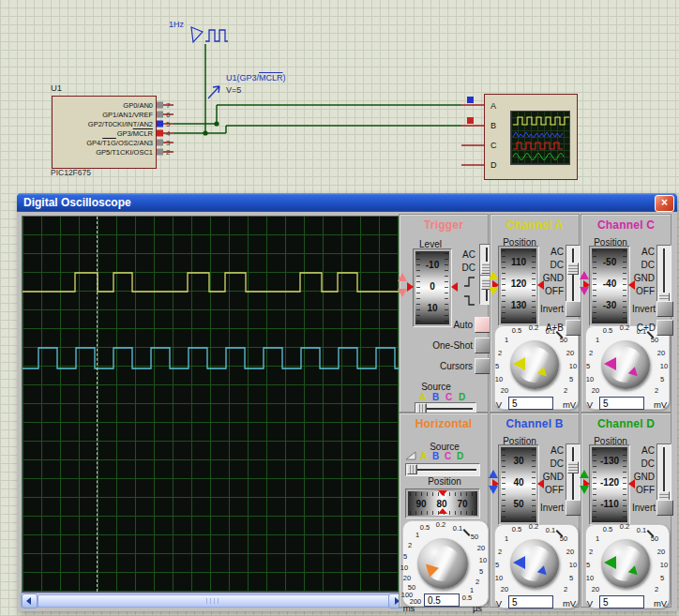 The width and height of the screenshot is (679, 616). I want to click on level-pointer-left, so click(411, 287).